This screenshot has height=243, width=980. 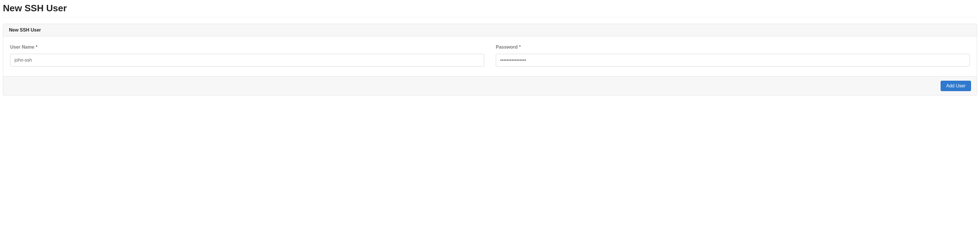 What do you see at coordinates (733, 55) in the screenshot?
I see `password-group: Password *` at bounding box center [733, 55].